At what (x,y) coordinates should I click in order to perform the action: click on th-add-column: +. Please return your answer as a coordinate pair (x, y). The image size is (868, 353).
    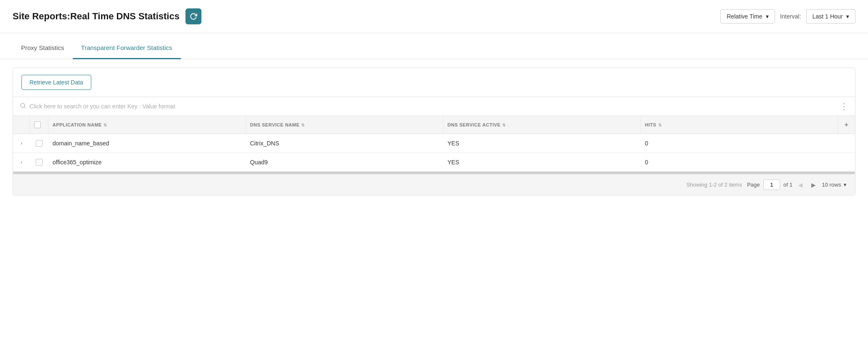
    Looking at the image, I should click on (847, 125).